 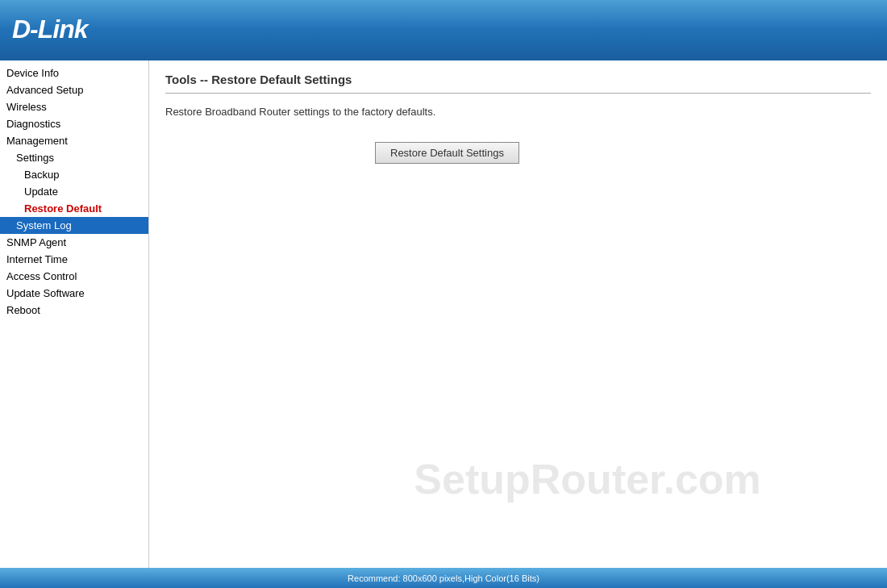 What do you see at coordinates (444, 578) in the screenshot?
I see `footer-text: Recommend: 800x600 pixels,High Color(16 …` at bounding box center [444, 578].